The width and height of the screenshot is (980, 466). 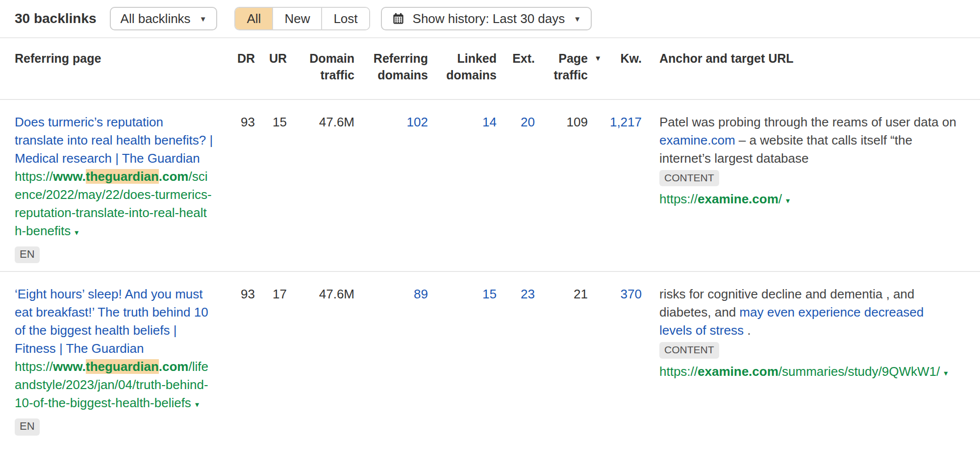 What do you see at coordinates (808, 313) in the screenshot?
I see `anchor-text: risks for cognitive decline and dementia…` at bounding box center [808, 313].